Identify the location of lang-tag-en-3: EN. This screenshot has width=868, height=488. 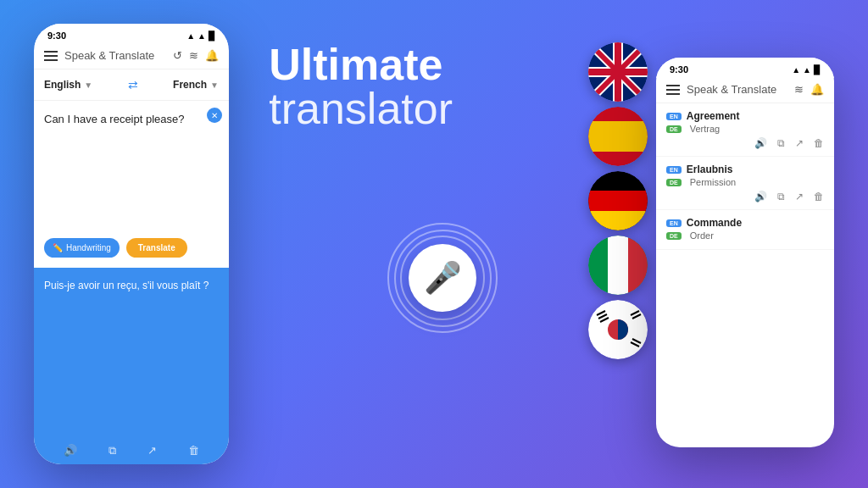
(674, 224).